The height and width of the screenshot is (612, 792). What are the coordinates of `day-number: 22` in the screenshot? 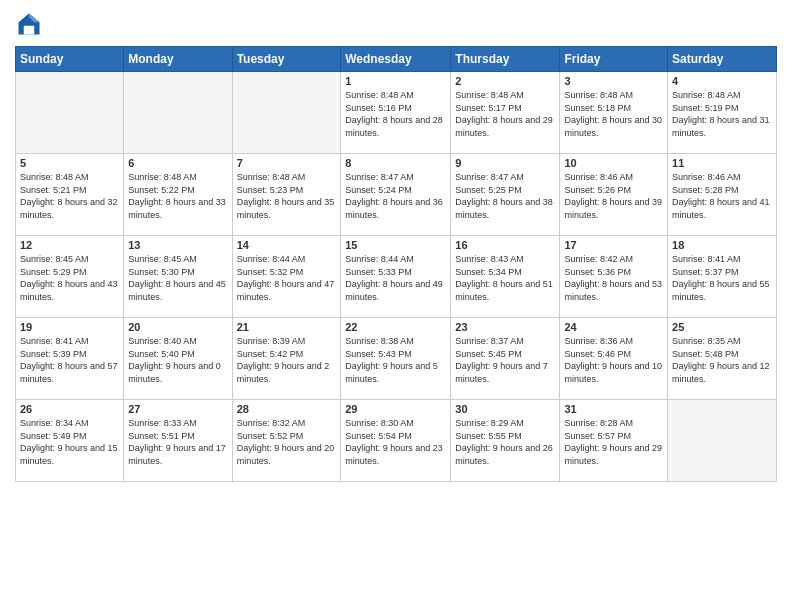 It's located at (396, 327).